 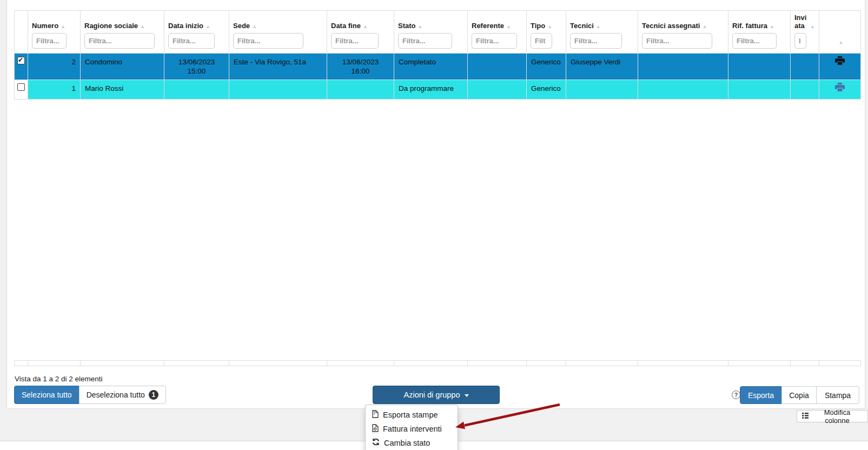 What do you see at coordinates (197, 90) in the screenshot?
I see `cell-data-inizio` at bounding box center [197, 90].